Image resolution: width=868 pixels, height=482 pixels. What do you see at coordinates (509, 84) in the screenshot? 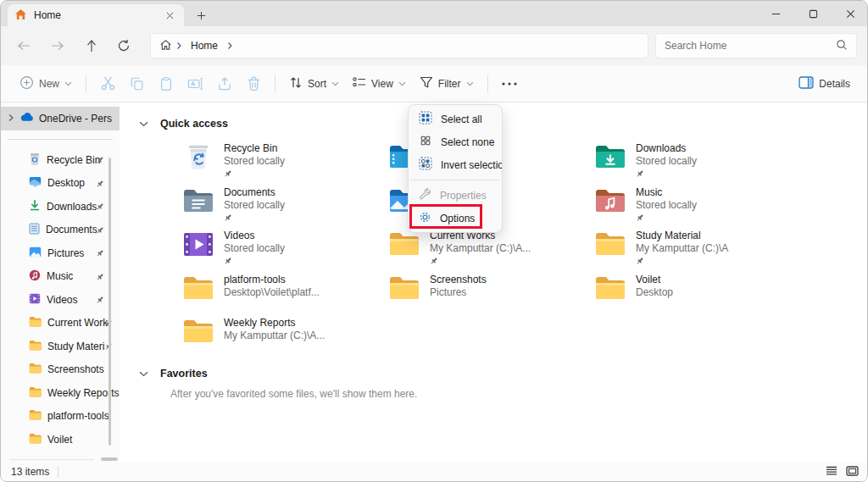
I see `ellipsis-icon` at bounding box center [509, 84].